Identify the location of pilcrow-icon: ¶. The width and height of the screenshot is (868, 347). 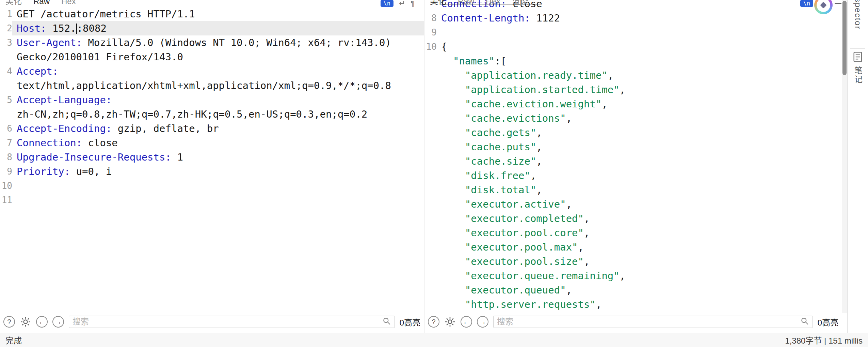
(413, 3).